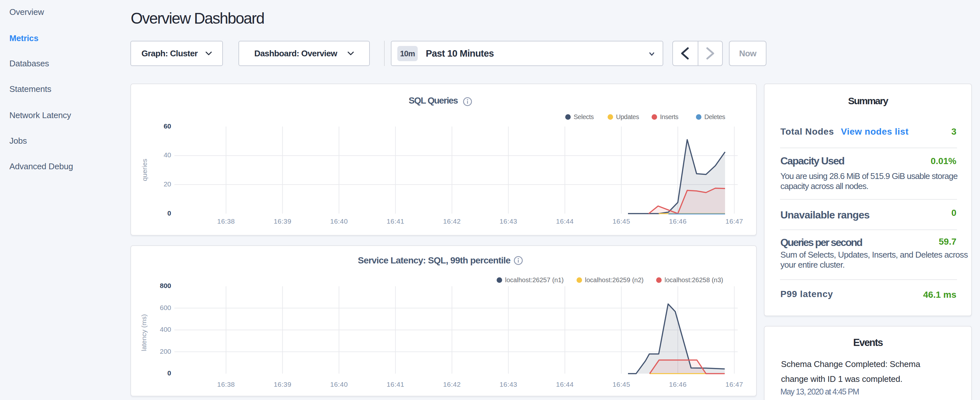 This screenshot has width=980, height=400. Describe the element at coordinates (145, 170) in the screenshot. I see `svg-text: queries` at that location.